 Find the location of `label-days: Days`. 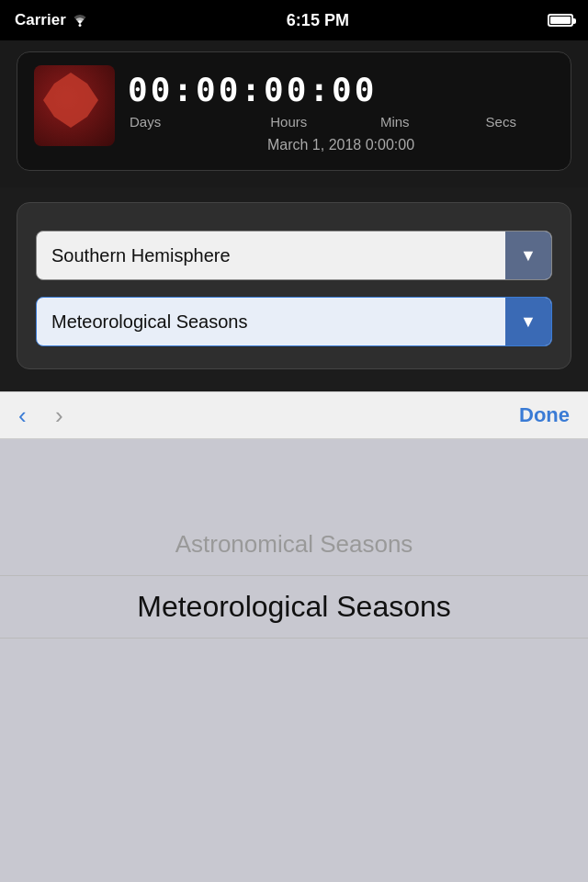

label-days: Days is located at coordinates (183, 121).